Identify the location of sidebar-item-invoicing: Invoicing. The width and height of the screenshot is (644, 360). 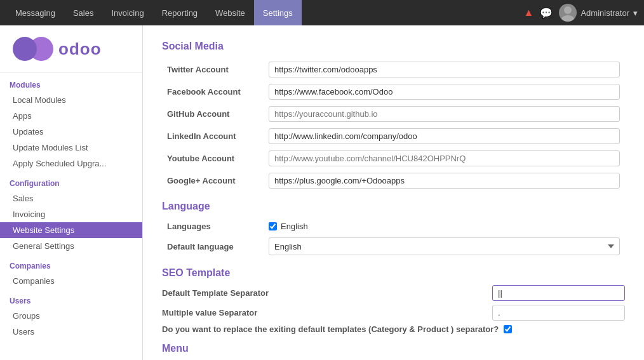
(71, 215).